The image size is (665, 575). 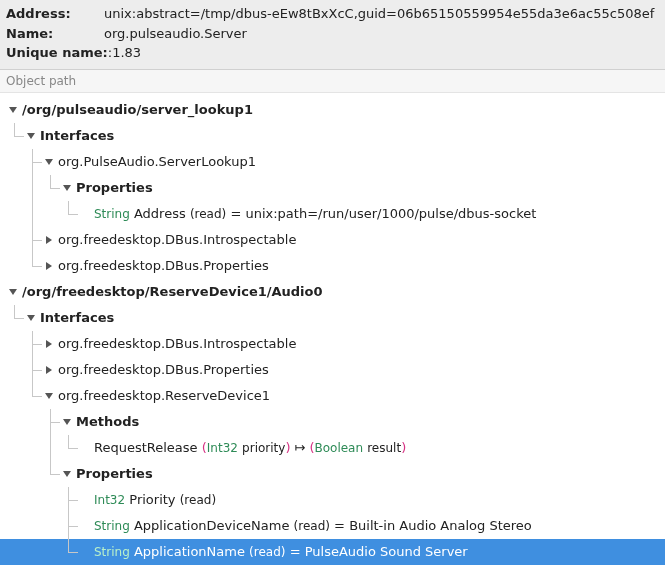 What do you see at coordinates (382, 14) in the screenshot?
I see `address-value: unix:abstract=/tmp/dbus-eEw8tBxXcC,guid=…` at bounding box center [382, 14].